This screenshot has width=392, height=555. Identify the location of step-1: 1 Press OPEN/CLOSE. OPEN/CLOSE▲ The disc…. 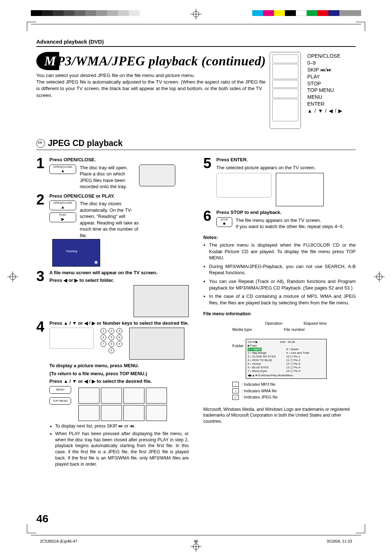
(113, 173).